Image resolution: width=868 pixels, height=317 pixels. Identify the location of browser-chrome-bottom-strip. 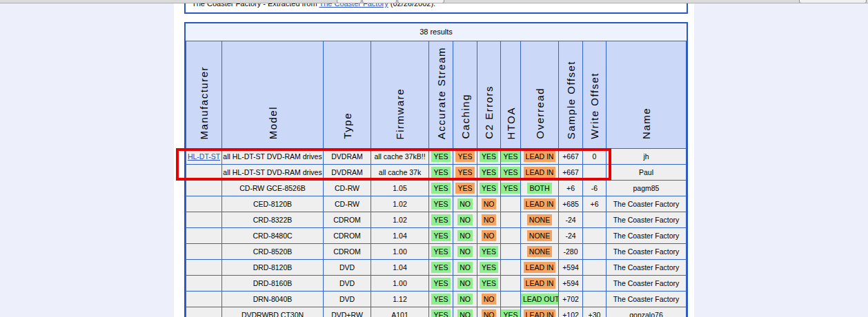
(434, 1).